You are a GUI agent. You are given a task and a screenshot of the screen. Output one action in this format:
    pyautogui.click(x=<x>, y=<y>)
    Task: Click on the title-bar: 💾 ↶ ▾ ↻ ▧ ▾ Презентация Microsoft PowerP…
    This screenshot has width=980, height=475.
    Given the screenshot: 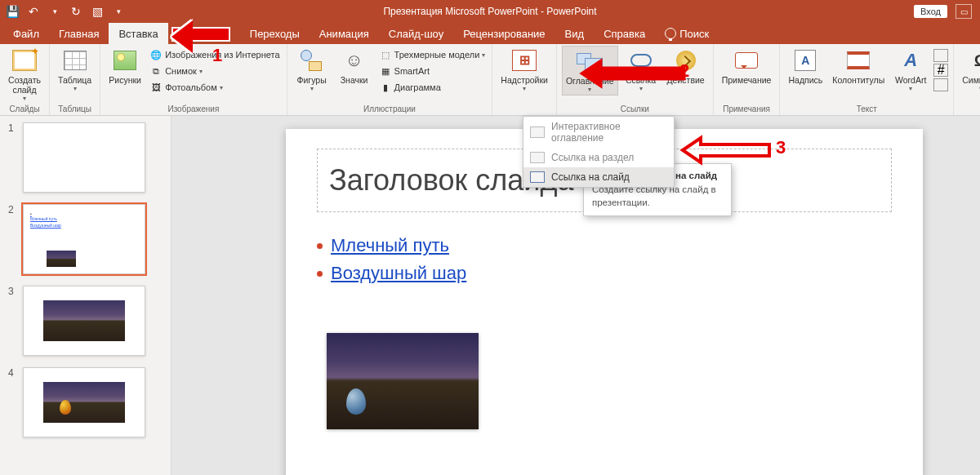 What is the action you would take?
    pyautogui.click(x=490, y=11)
    